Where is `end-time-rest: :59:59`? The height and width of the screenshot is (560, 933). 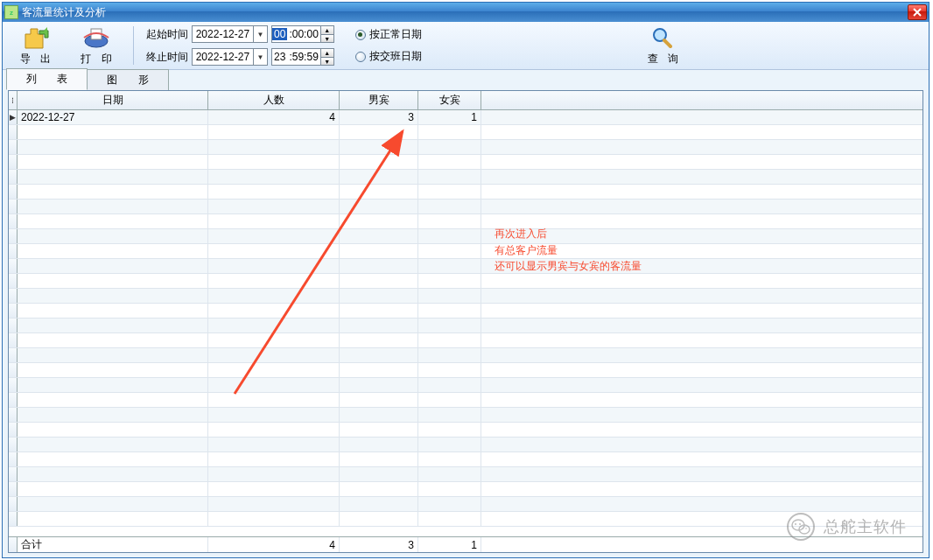
end-time-rest: :59:59 is located at coordinates (303, 57).